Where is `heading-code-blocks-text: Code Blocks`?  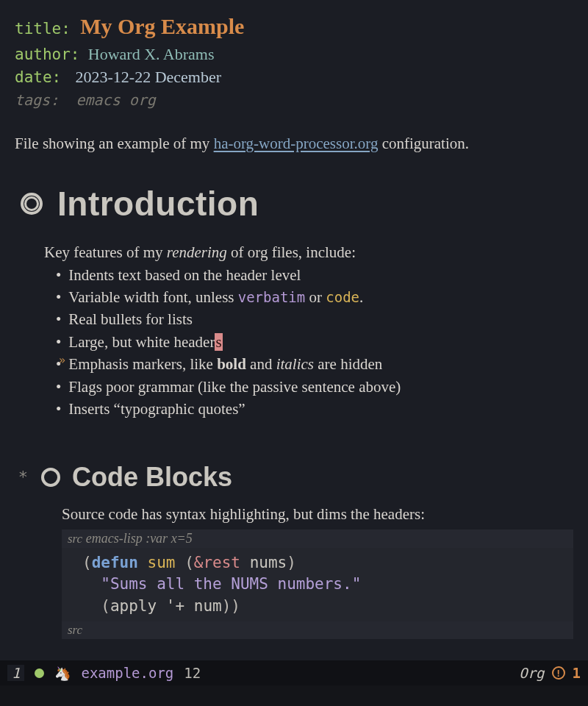 heading-code-blocks-text: Code Blocks is located at coordinates (152, 477).